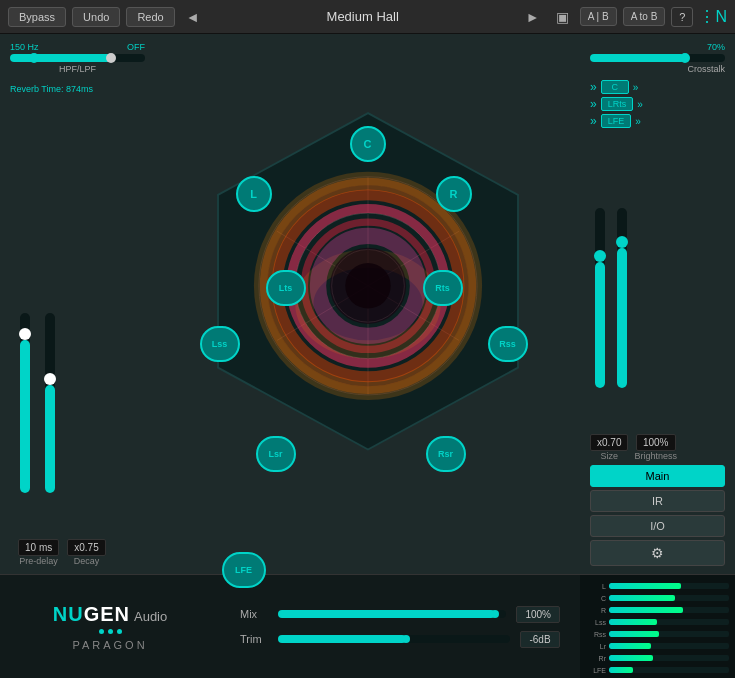 The image size is (735, 678). I want to click on trim-track, so click(394, 639).